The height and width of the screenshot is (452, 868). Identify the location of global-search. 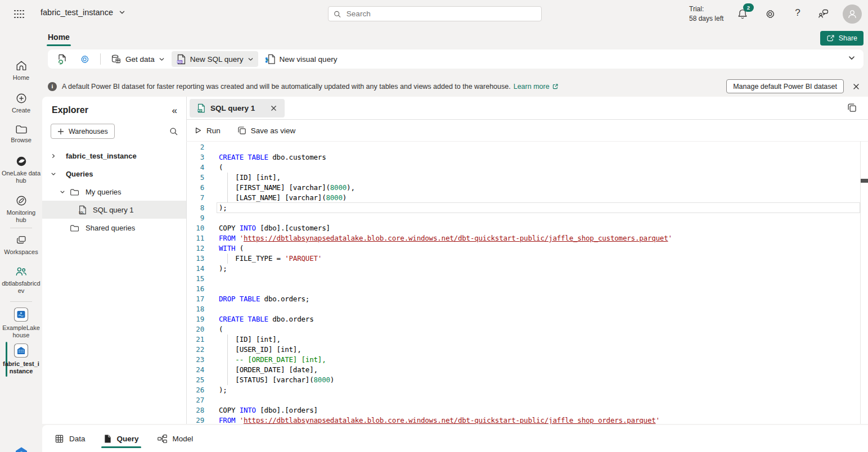
(435, 13).